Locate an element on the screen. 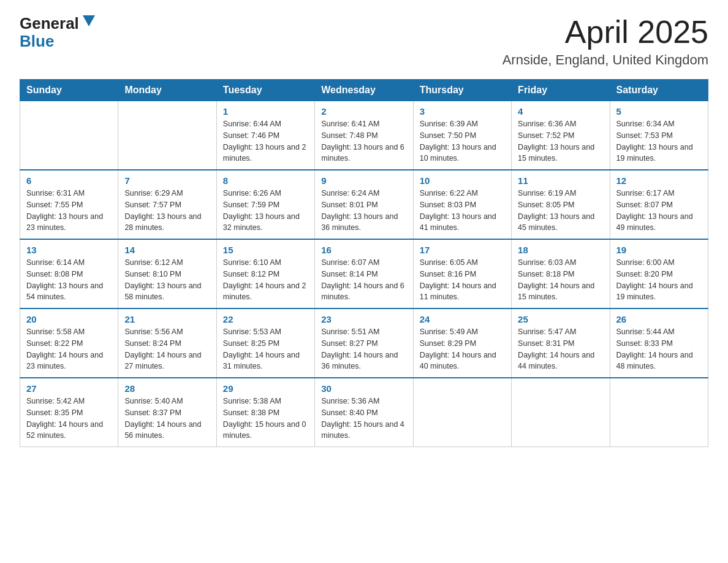  col-sunday: Sunday is located at coordinates (69, 91).